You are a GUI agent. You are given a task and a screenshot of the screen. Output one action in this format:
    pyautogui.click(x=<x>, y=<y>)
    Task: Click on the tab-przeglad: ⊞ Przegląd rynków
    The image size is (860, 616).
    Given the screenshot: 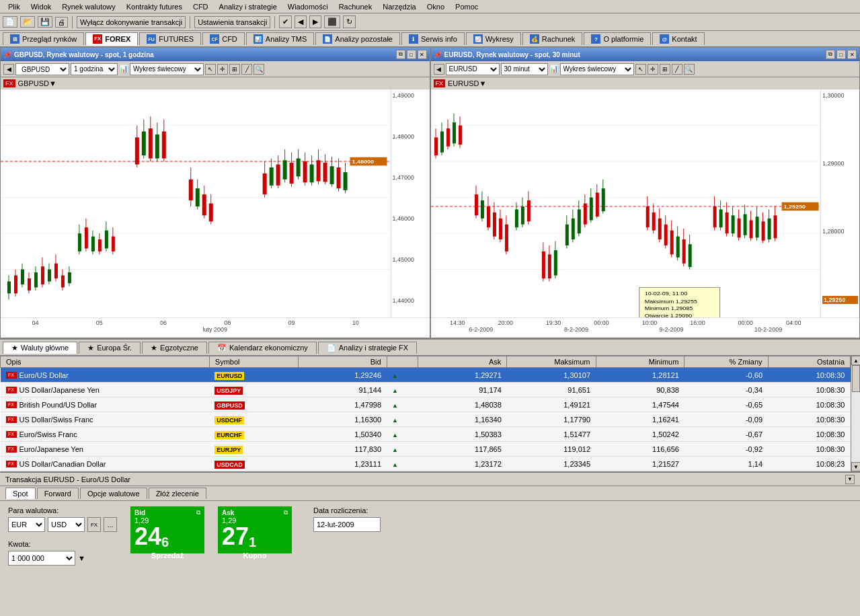 What is the action you would take?
    pyautogui.click(x=43, y=39)
    